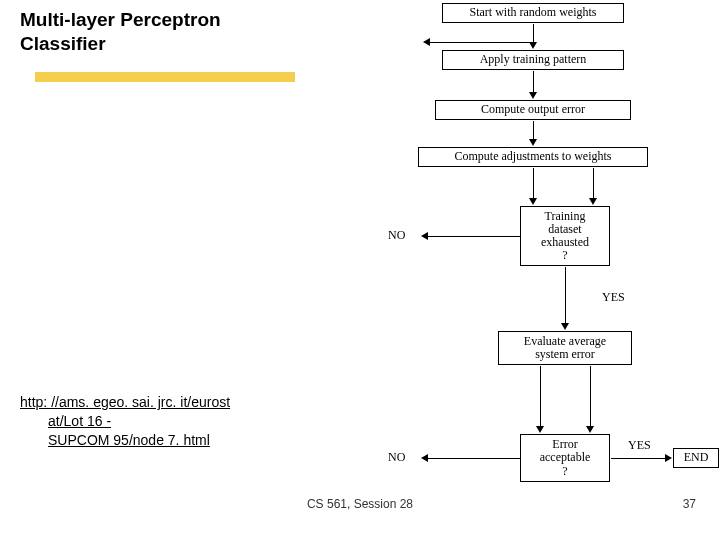  Describe the element at coordinates (565, 354) in the screenshot. I see `eval-line: system error` at that location.